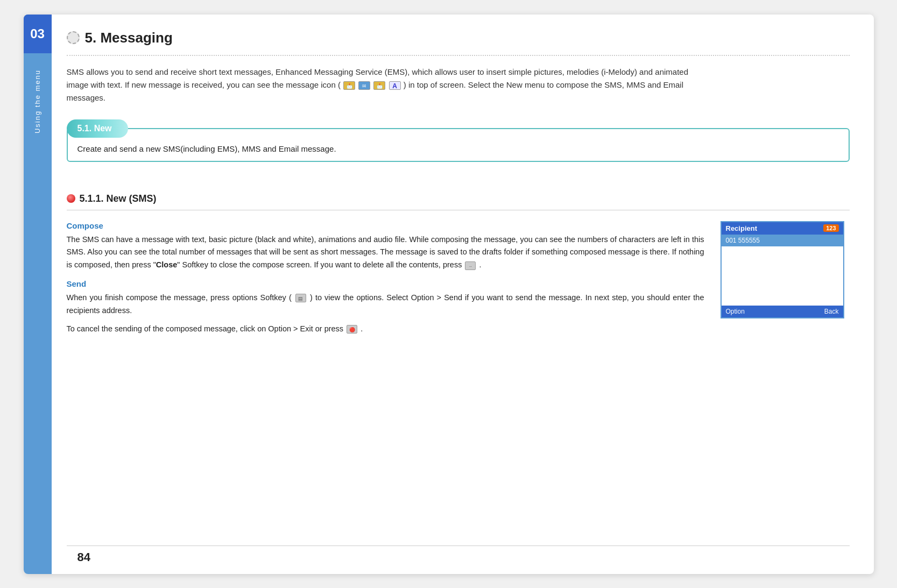 Image resolution: width=897 pixels, height=588 pixels. What do you see at coordinates (458, 210) in the screenshot?
I see `subsection-divider` at bounding box center [458, 210].